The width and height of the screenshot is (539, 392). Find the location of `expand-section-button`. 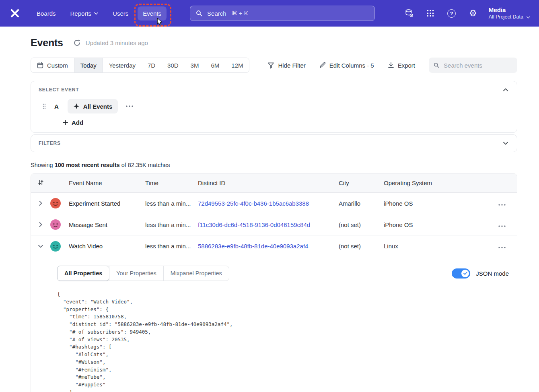

expand-section-button is located at coordinates (506, 143).